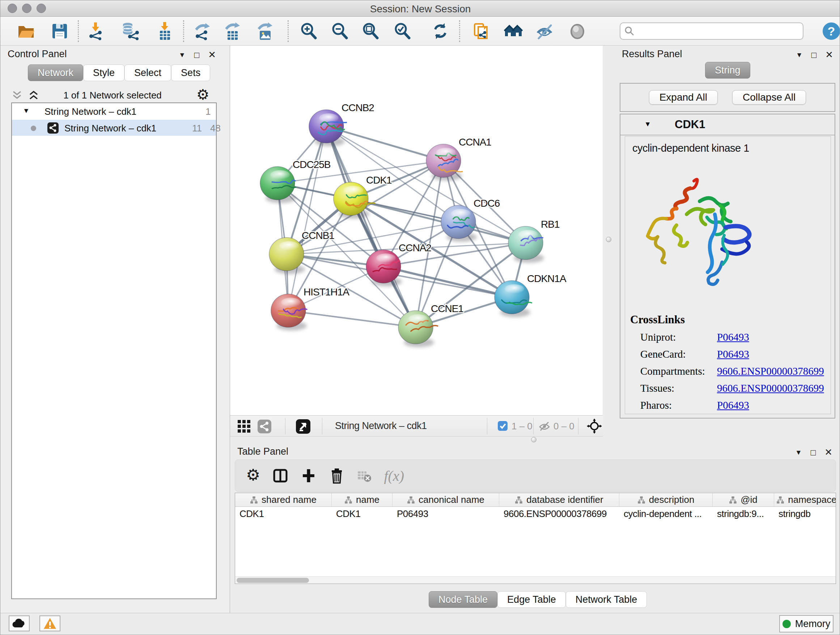 The width and height of the screenshot is (840, 635). What do you see at coordinates (531, 295) in the screenshot?
I see `network-node-cdkn1a: CDKN1A` at bounding box center [531, 295].